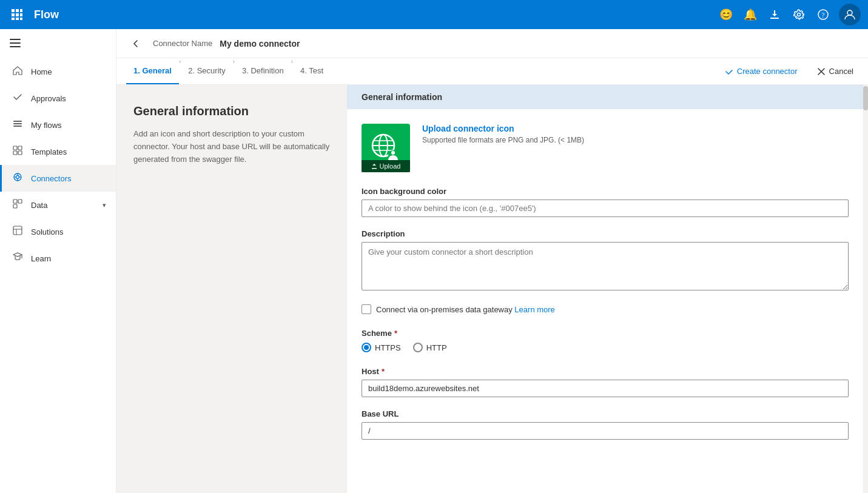 This screenshot has height=493, width=868. What do you see at coordinates (605, 347) in the screenshot?
I see `scheme-radio-group: HTTPS HTTP` at bounding box center [605, 347].